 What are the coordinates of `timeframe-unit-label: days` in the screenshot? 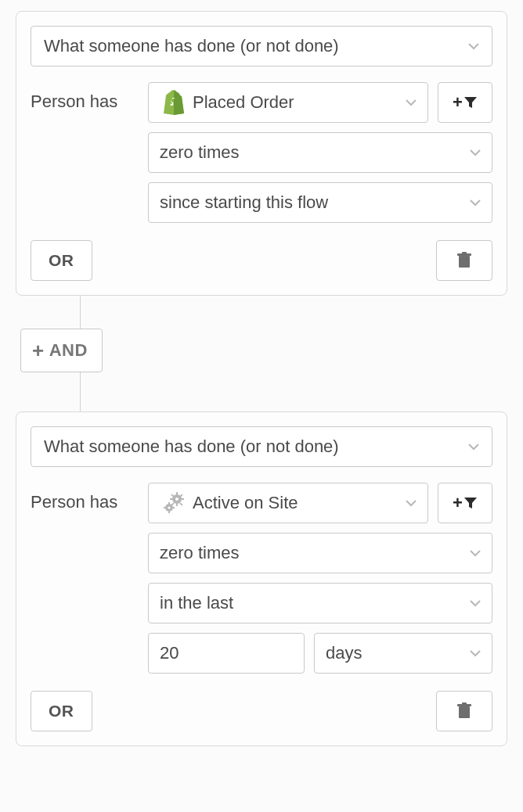 It's located at (344, 653).